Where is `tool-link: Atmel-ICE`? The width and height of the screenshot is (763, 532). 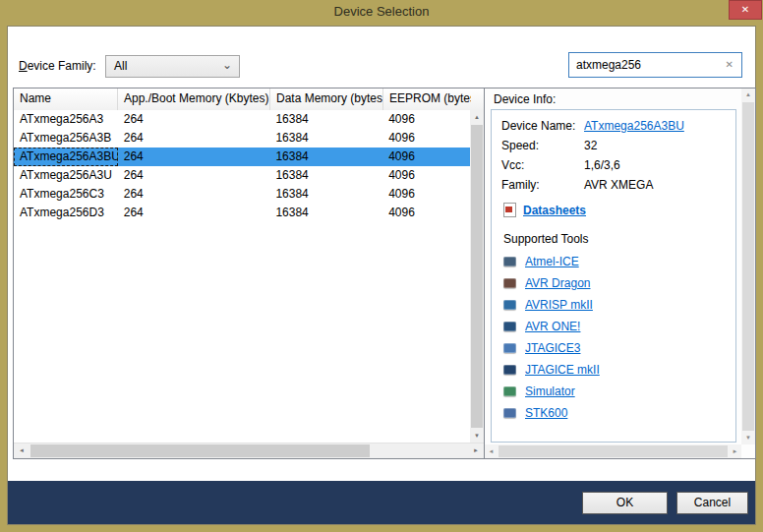 tool-link: Atmel-ICE is located at coordinates (553, 262).